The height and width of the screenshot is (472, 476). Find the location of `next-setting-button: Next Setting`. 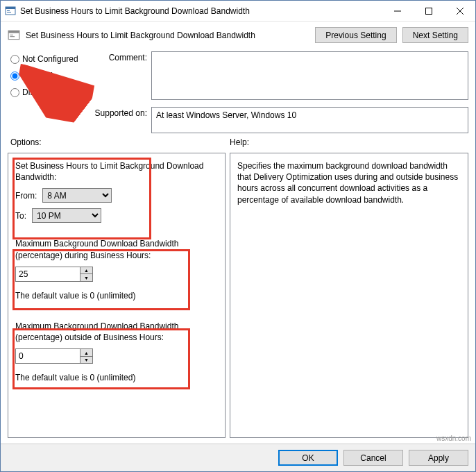

next-setting-button: Next Setting is located at coordinates (436, 35).